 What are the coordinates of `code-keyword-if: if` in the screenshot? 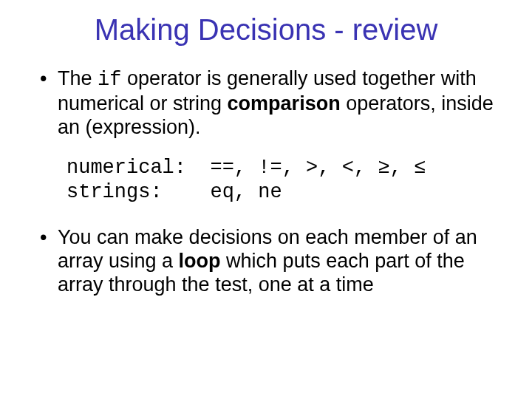 It's located at (109, 80).